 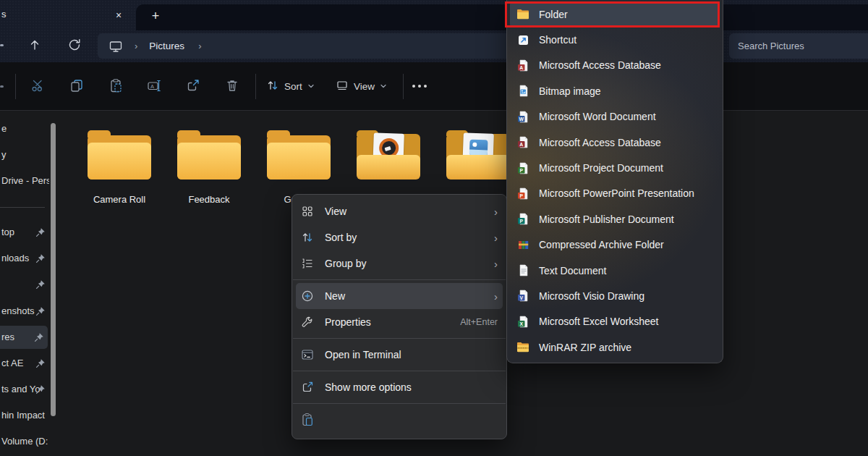 I want to click on menu-item-show-more-options: Show more options, so click(x=399, y=387).